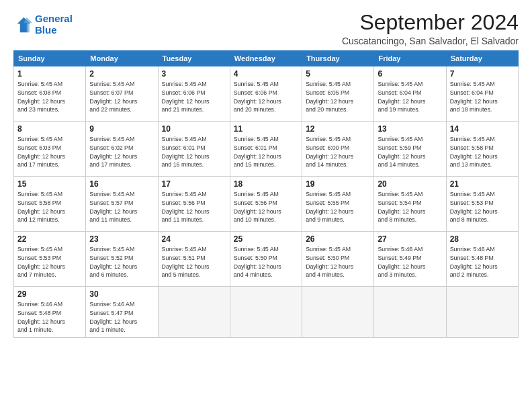  What do you see at coordinates (122, 294) in the screenshot?
I see `day-number: 30` at bounding box center [122, 294].